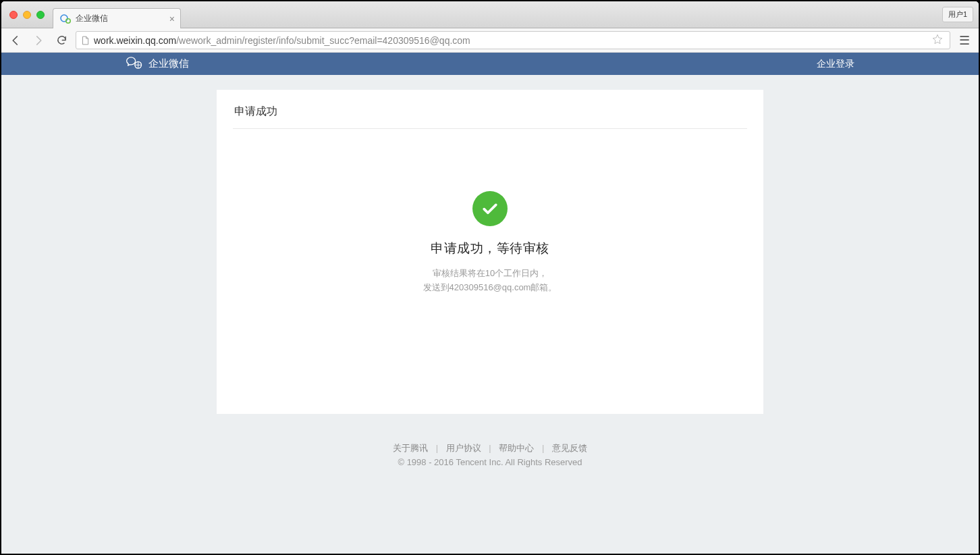  What do you see at coordinates (490, 274) in the screenshot?
I see `success-desc-line1: 审核结果将在10个工作日内，` at bounding box center [490, 274].